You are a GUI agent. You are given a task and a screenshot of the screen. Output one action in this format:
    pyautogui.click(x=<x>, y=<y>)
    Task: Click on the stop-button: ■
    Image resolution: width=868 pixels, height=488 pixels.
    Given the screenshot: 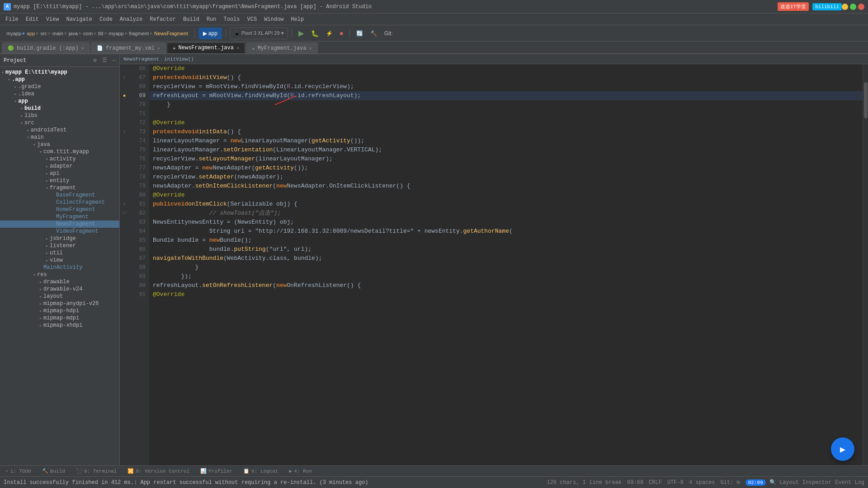 What is the action you would take?
    pyautogui.click(x=342, y=33)
    